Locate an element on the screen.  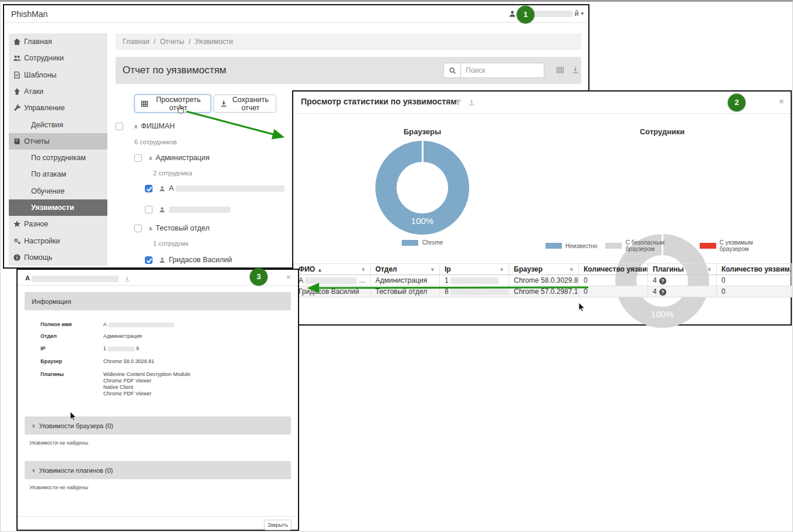
employees-chart-title: Сотрудники is located at coordinates (662, 131).